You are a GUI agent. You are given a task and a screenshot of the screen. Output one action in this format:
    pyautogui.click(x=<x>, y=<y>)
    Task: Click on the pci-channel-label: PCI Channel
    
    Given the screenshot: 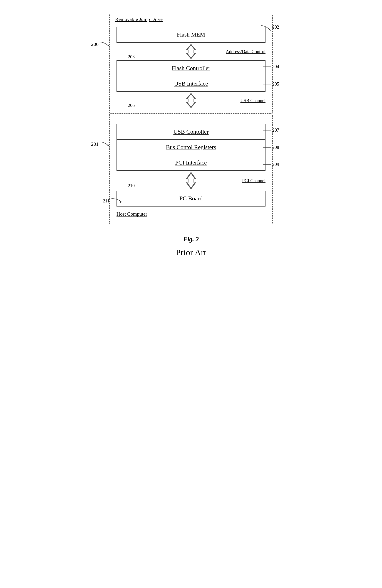 What is the action you would take?
    pyautogui.click(x=254, y=181)
    